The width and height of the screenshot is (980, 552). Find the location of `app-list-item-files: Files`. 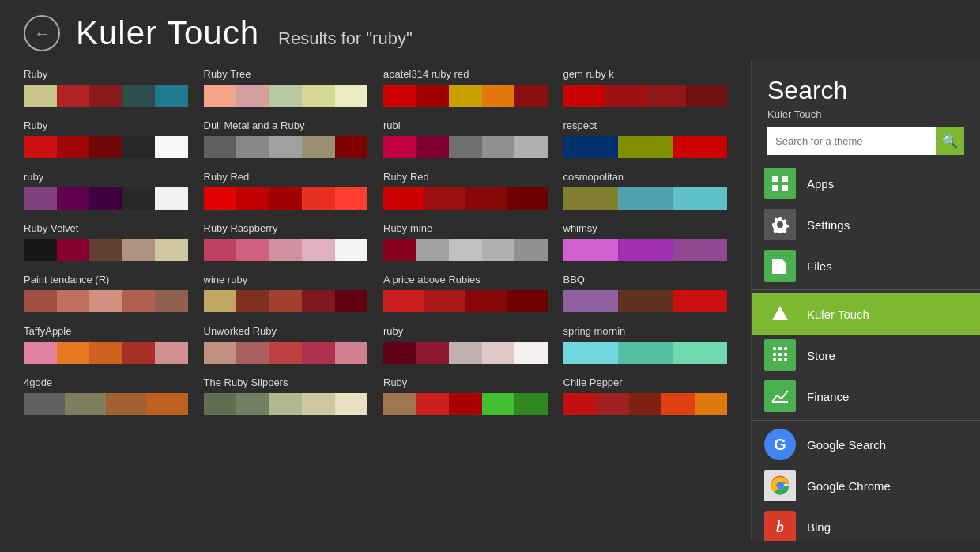

app-list-item-files: Files is located at coordinates (866, 266).